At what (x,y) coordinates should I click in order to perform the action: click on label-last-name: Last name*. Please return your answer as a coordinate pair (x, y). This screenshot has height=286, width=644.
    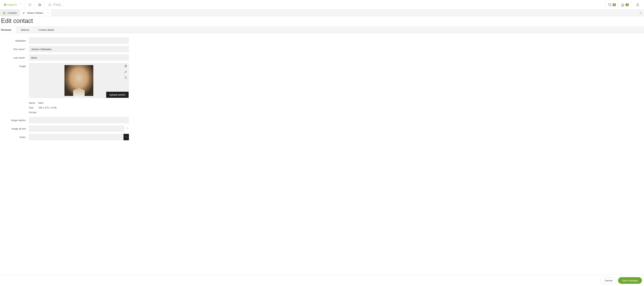
    Looking at the image, I should click on (14, 57).